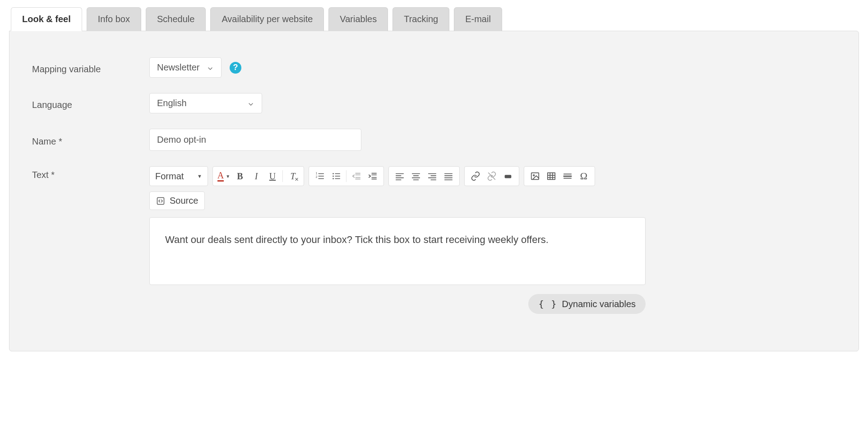 The height and width of the screenshot is (439, 868). Describe the element at coordinates (535, 176) in the screenshot. I see `image-icon` at that location.